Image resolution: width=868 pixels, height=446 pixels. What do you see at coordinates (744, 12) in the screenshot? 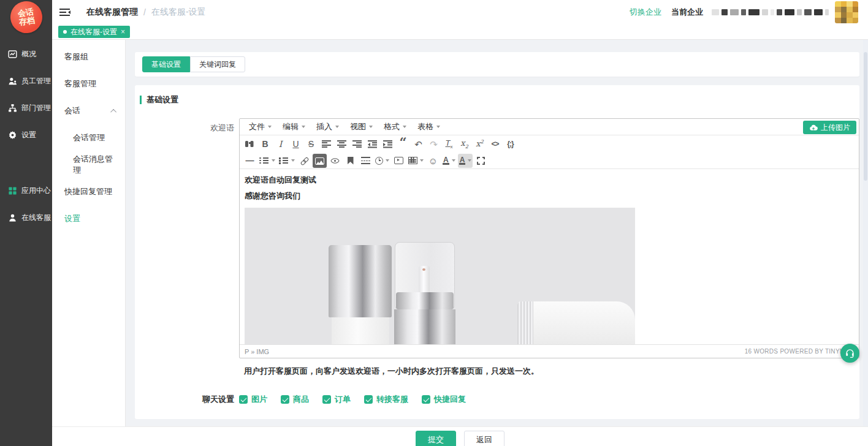
I see `header-right: 切换企业 当前企业` at bounding box center [744, 12].